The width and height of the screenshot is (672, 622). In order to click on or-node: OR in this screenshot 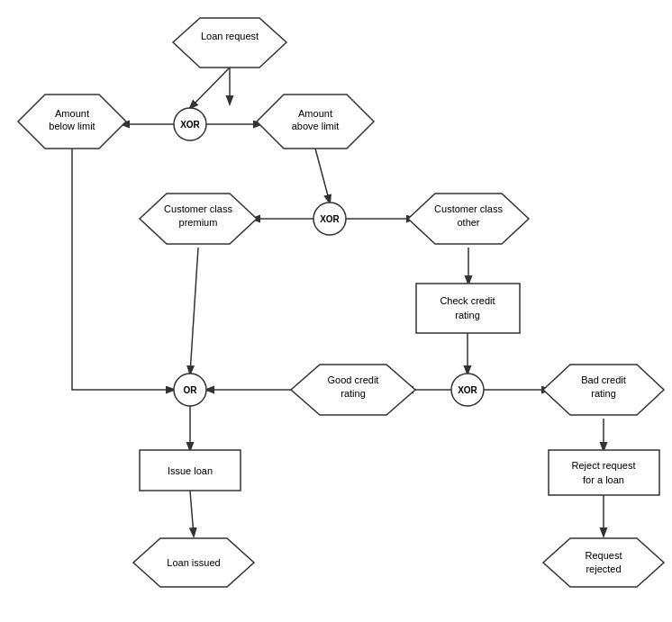, I will do `click(190, 390)`.